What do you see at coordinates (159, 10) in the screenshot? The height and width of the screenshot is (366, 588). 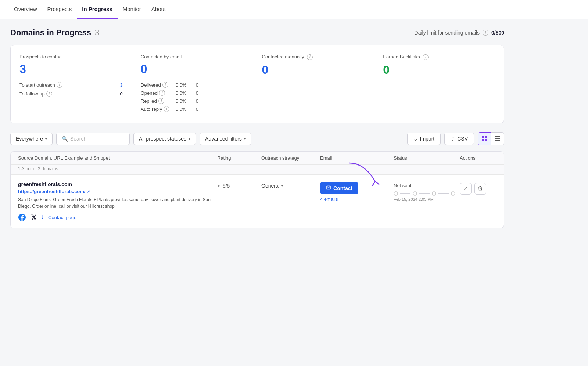 I see `nav-about: About` at bounding box center [159, 10].